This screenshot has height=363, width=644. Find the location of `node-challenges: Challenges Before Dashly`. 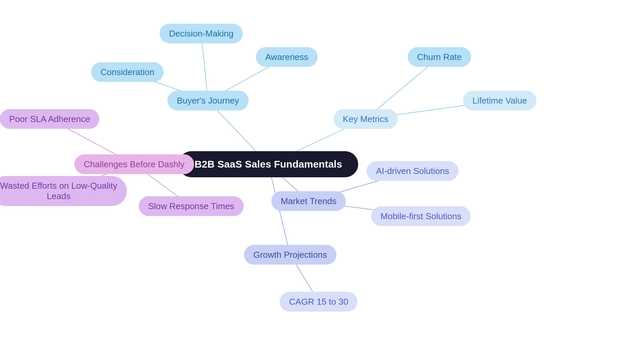

node-challenges: Challenges Before Dashly is located at coordinates (134, 164).